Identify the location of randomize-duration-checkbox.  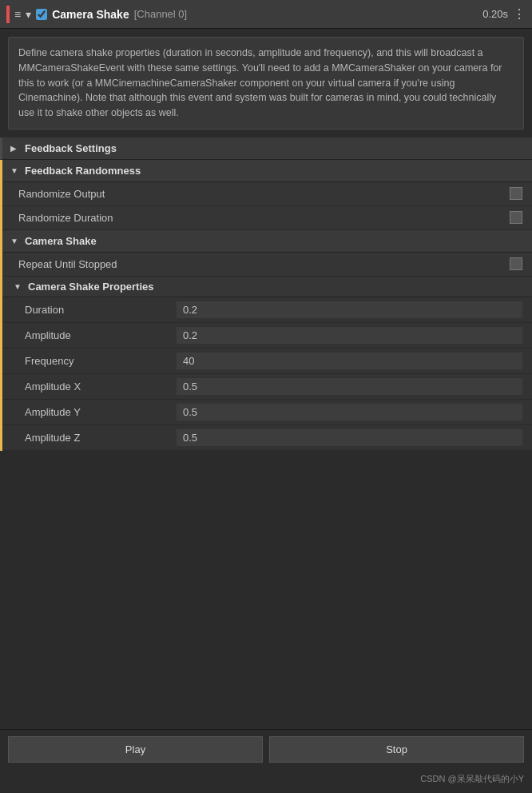
(516, 217).